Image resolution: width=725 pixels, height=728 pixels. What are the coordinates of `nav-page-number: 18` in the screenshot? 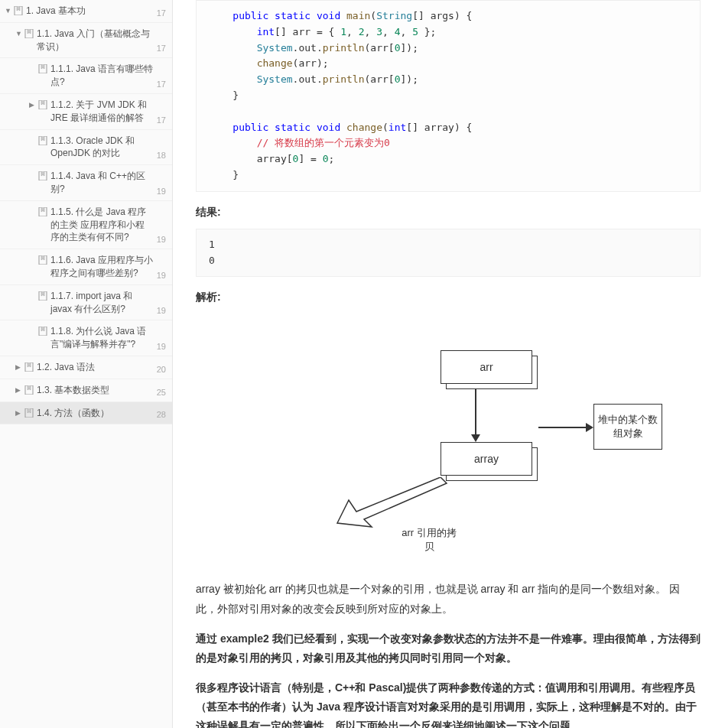 It's located at (161, 155).